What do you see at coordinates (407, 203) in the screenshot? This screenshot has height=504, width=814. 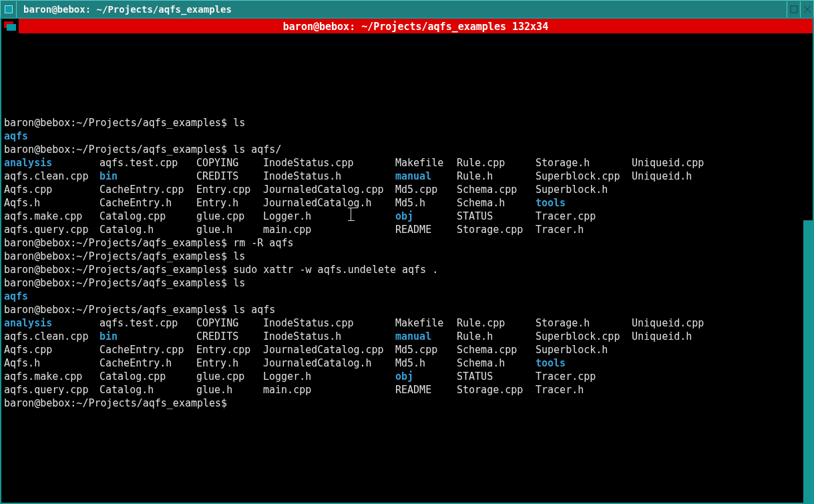 I see `listing-row: Aqfs.hCacheEntry.hEntry.hJournaledCatalo…` at bounding box center [407, 203].